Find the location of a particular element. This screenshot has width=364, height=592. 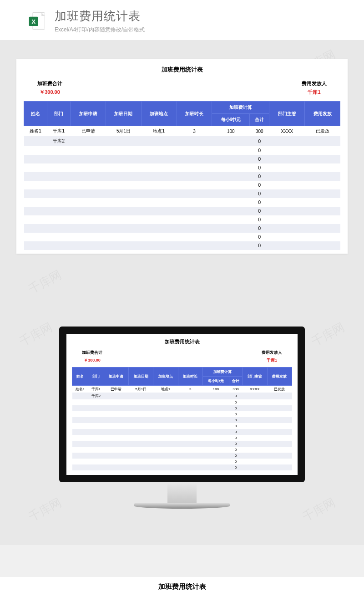

table-row: 姓名1千库1已申请5月1日地点13100300XXXX已发放 is located at coordinates (182, 389).